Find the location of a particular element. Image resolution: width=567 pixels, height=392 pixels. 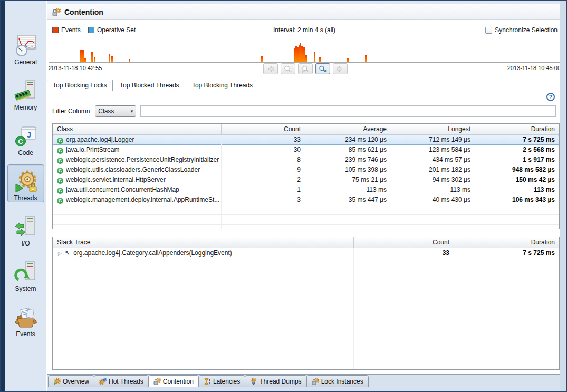

chart-toolbar: Events Operative Set Interval: 2 min 4 s… is located at coordinates (304, 30).